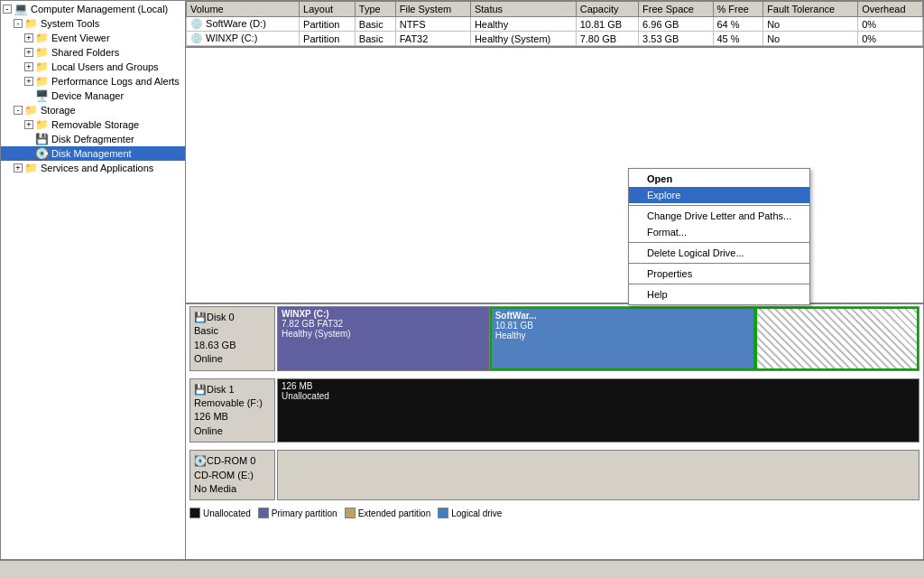 Image resolution: width=924 pixels, height=578 pixels. Describe the element at coordinates (93, 168) in the screenshot. I see `sidebar-item-services-apps: + 📁 Services and Applications` at that location.